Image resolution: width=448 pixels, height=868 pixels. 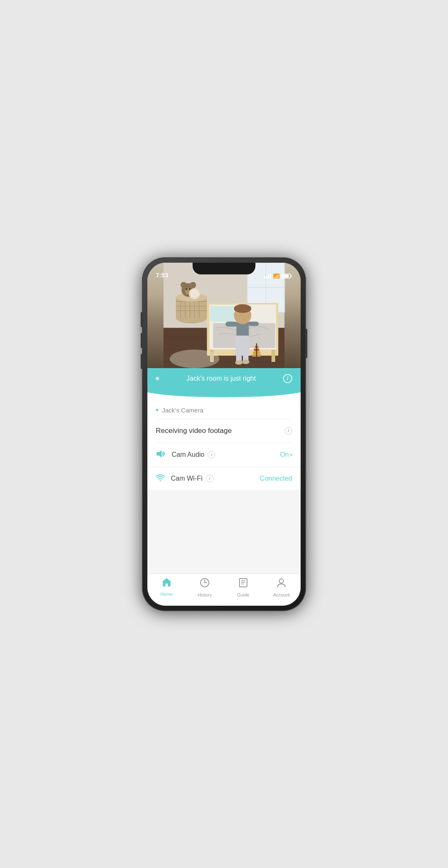 What do you see at coordinates (287, 276) in the screenshot?
I see `battery-icon` at bounding box center [287, 276].